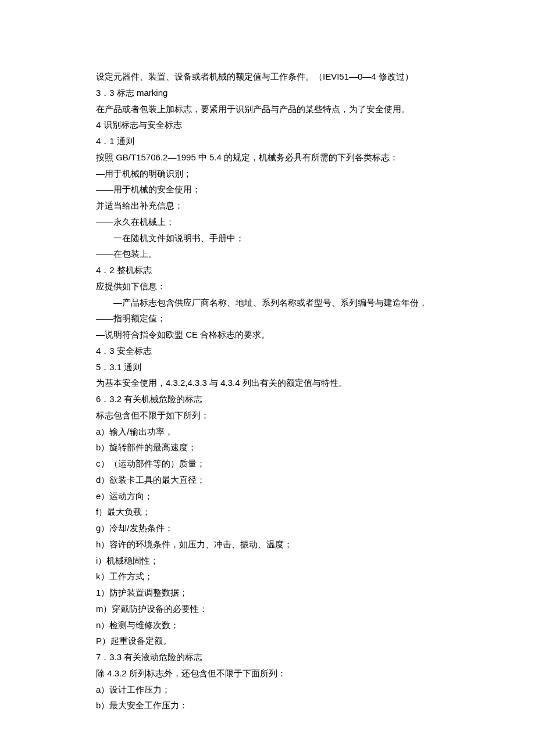 The image size is (535, 756). I want to click on text-line: b）最大安全工作压力：, so click(276, 705).